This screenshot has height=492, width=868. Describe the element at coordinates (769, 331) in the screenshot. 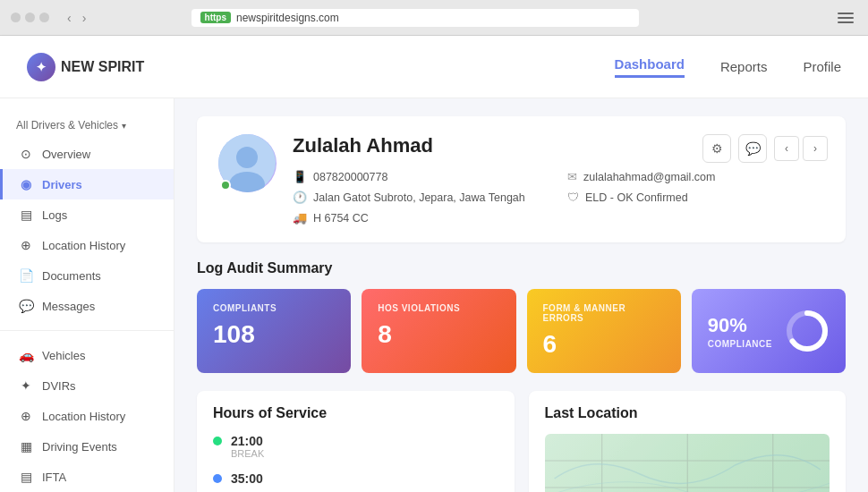

I see `audit-card-compliance: 90% COMPLIANCE` at that location.